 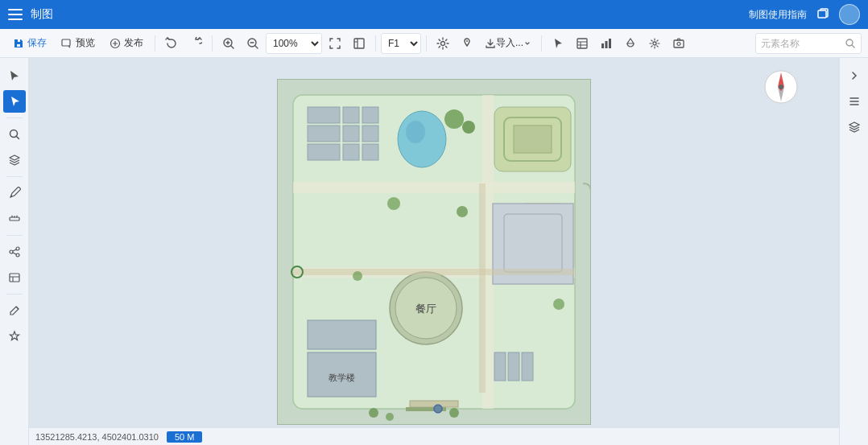 What do you see at coordinates (14, 134) in the screenshot?
I see `search-tool-btn` at bounding box center [14, 134].